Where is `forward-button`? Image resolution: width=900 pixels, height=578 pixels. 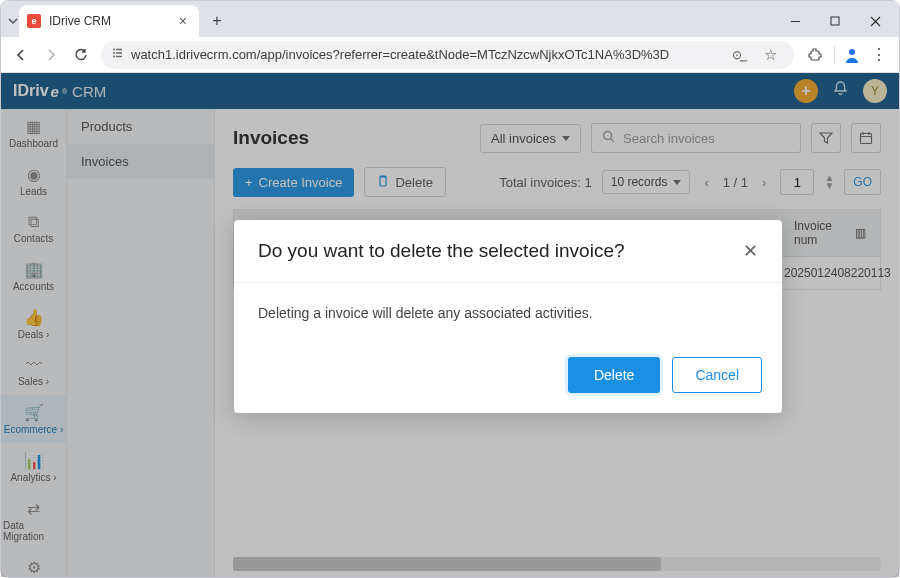 forward-button is located at coordinates (51, 55).